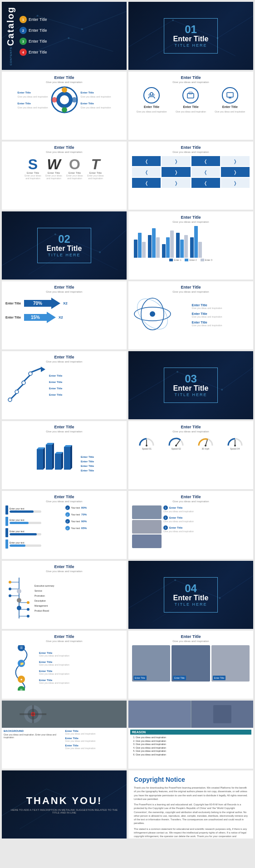 The width and height of the screenshot is (255, 868). I want to click on swot-desc-w: Enter your ideas and inspiration, so click(54, 177).